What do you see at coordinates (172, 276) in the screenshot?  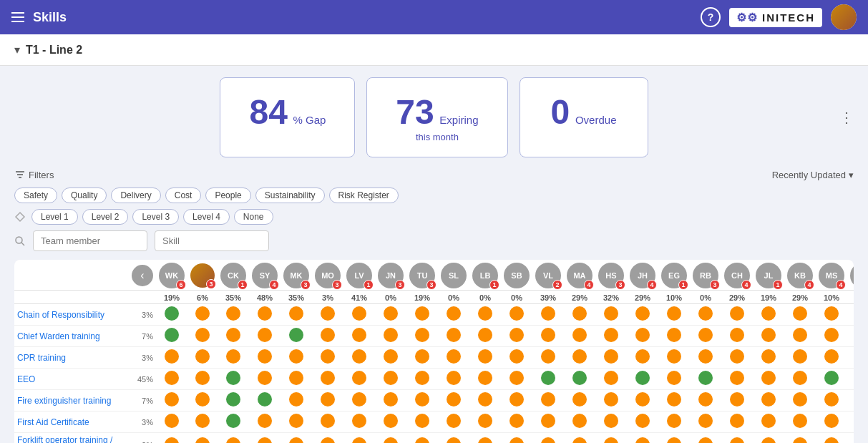 I see `column-avatar-initials: WK6` at bounding box center [172, 276].